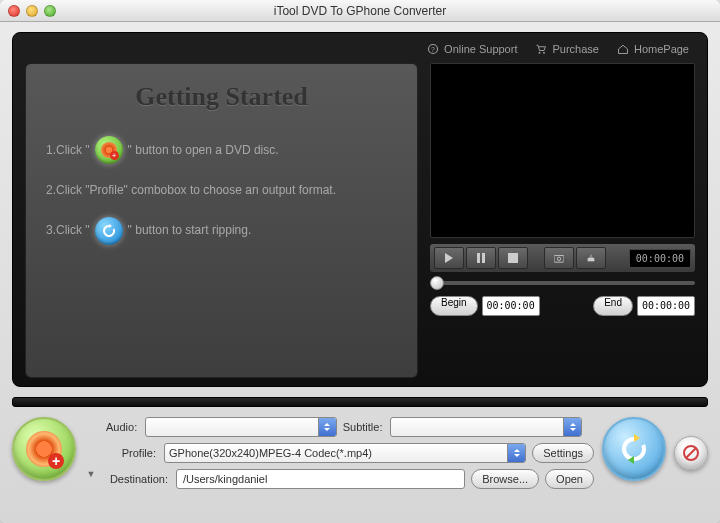 This screenshot has width=720, height=523. Describe the element at coordinates (662, 49) in the screenshot. I see `homepage-label: HomePage` at that location.